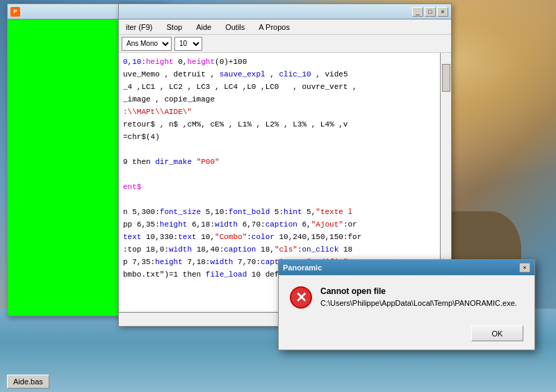  What do you see at coordinates (279, 74) in the screenshot?
I see `code-line: uve_Memo , detruit , sauve_expl , clic_1…` at bounding box center [279, 74].